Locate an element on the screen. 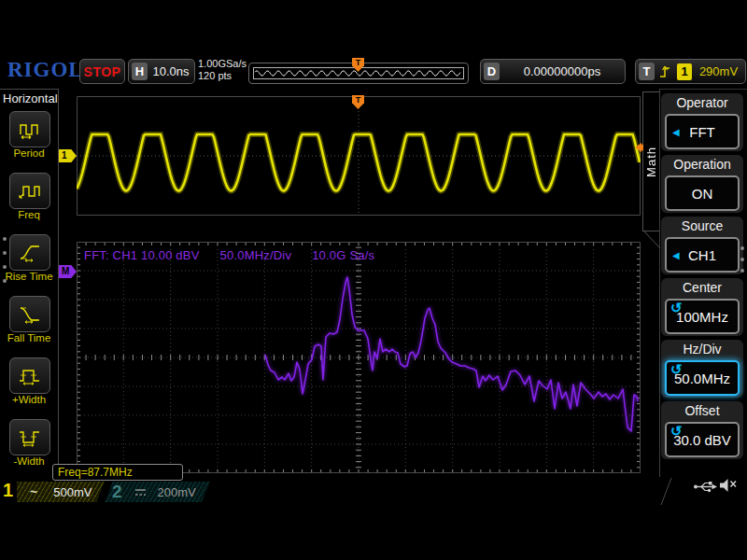  menu-item-source: Source ◀ CH1 is located at coordinates (702, 245).